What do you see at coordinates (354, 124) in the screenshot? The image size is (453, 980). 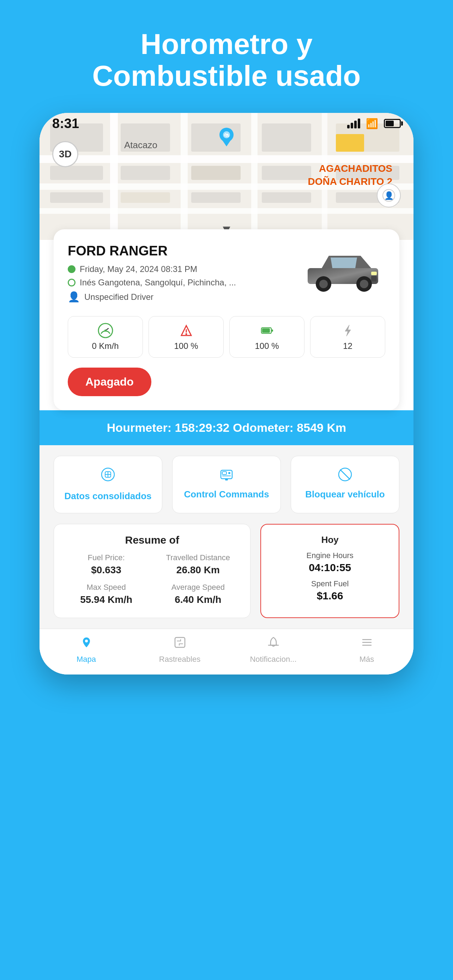 I see `signal-icon` at bounding box center [354, 124].